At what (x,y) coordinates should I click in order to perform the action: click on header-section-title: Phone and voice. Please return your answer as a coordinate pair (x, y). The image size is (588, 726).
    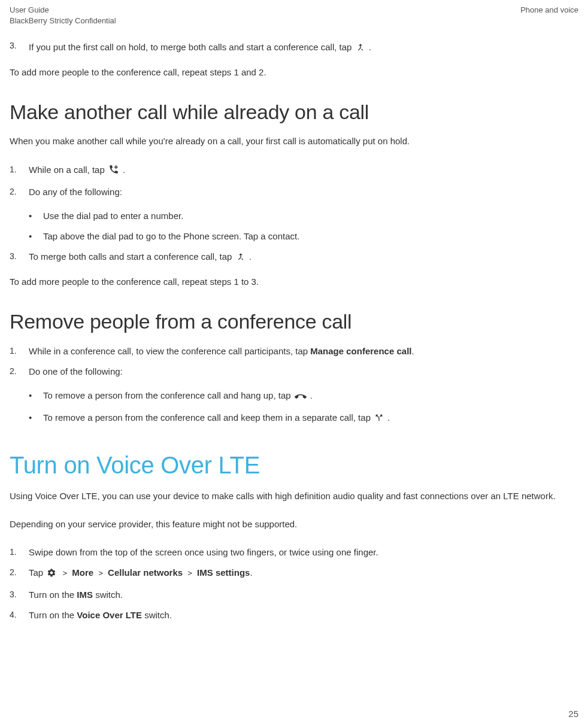
    Looking at the image, I should click on (550, 10).